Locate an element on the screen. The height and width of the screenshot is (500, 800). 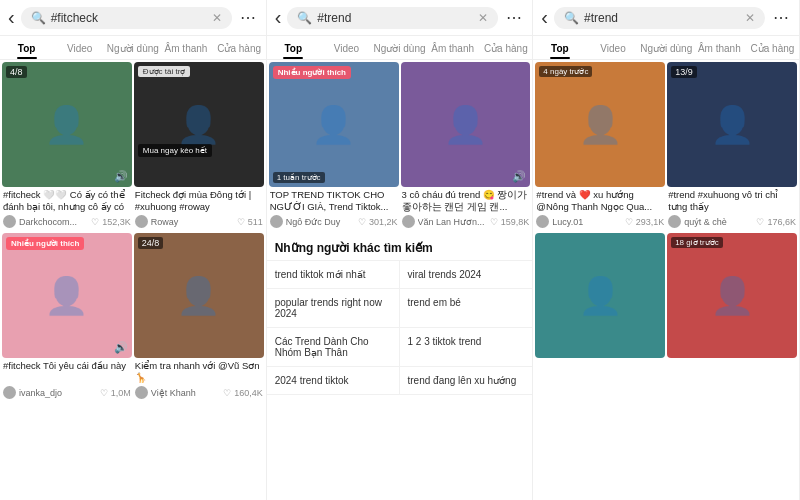
like-count: 301,2K is located at coordinates (384, 222).